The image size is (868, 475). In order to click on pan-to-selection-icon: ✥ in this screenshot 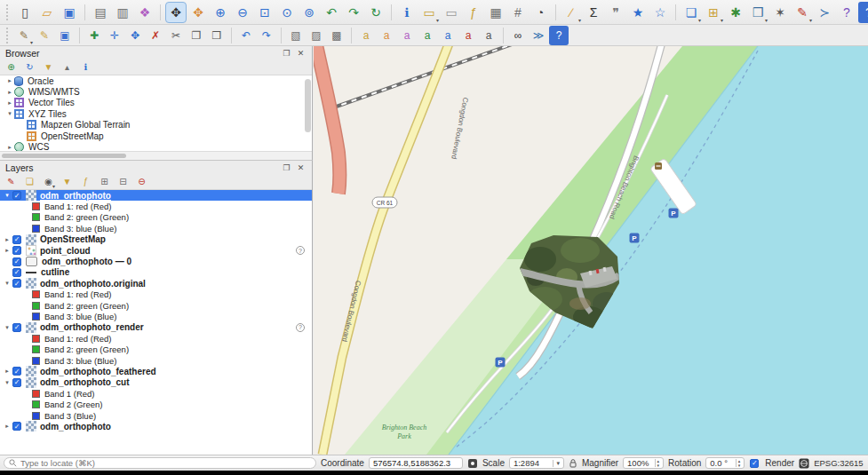, I will do `click(198, 12)`.